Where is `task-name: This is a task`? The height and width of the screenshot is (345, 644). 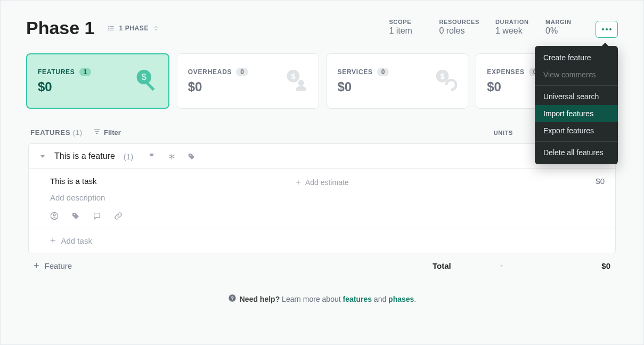
task-name: This is a task is located at coordinates (74, 181).